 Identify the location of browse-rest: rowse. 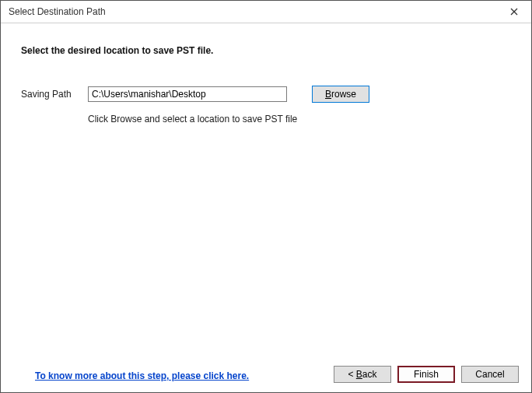
(344, 94).